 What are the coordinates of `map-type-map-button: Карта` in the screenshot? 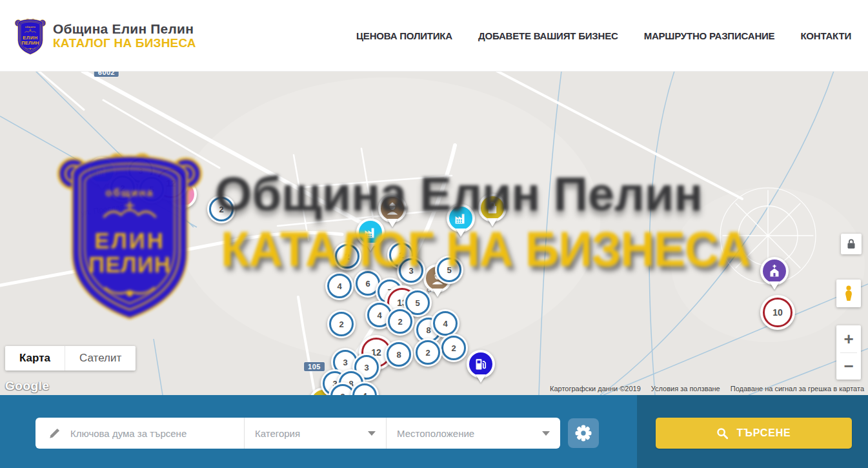 It's located at (35, 358).